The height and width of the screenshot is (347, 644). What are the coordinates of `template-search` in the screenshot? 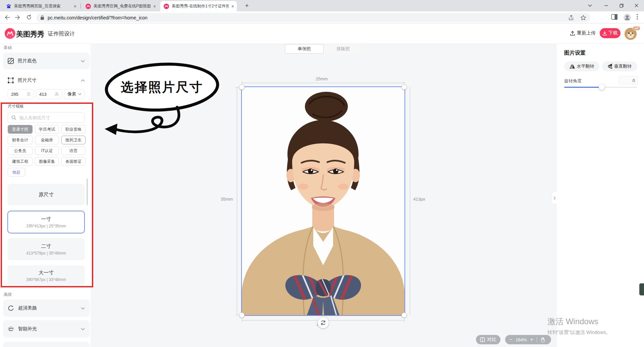 It's located at (46, 118).